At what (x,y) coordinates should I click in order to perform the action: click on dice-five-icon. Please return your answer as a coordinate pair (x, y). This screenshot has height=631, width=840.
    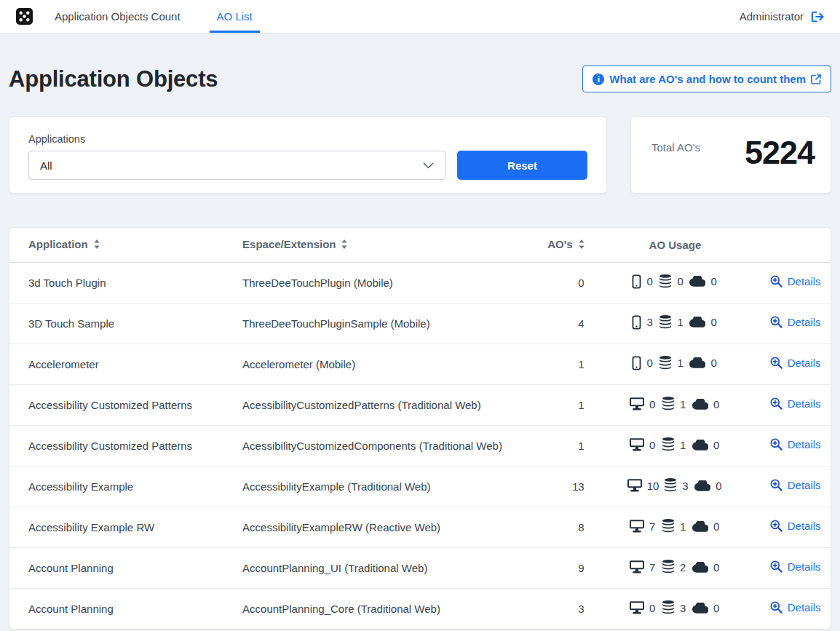
    Looking at the image, I should click on (25, 16).